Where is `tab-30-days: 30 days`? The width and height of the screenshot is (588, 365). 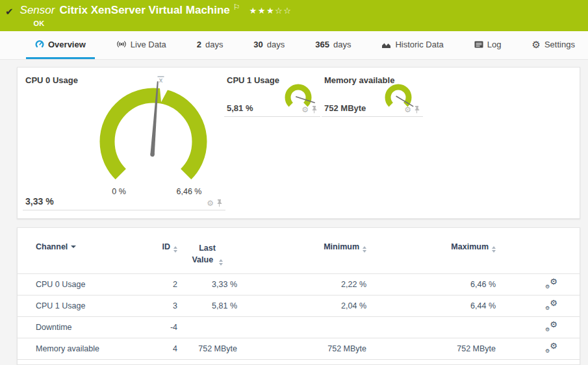 tab-30-days: 30 days is located at coordinates (269, 45).